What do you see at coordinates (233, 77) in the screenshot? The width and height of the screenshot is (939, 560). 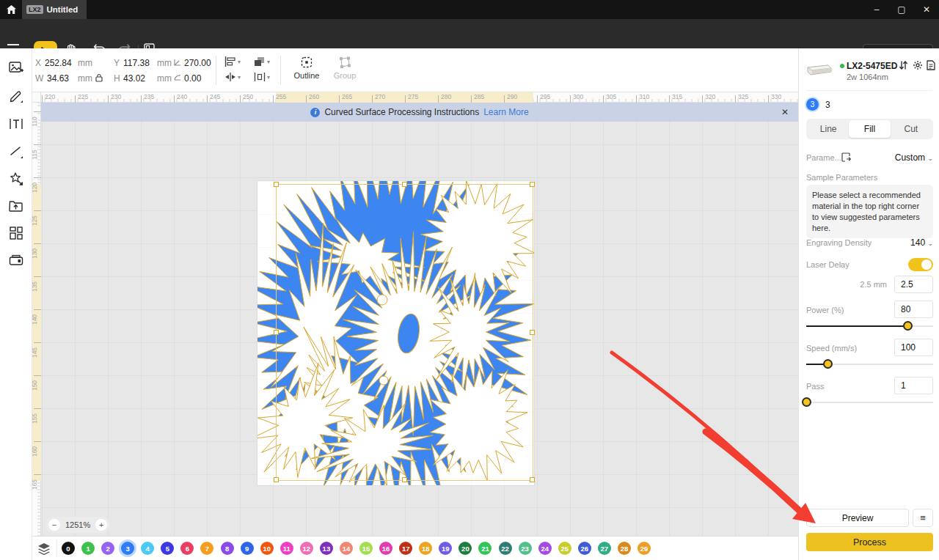 I see `center-dropdown: ▾` at bounding box center [233, 77].